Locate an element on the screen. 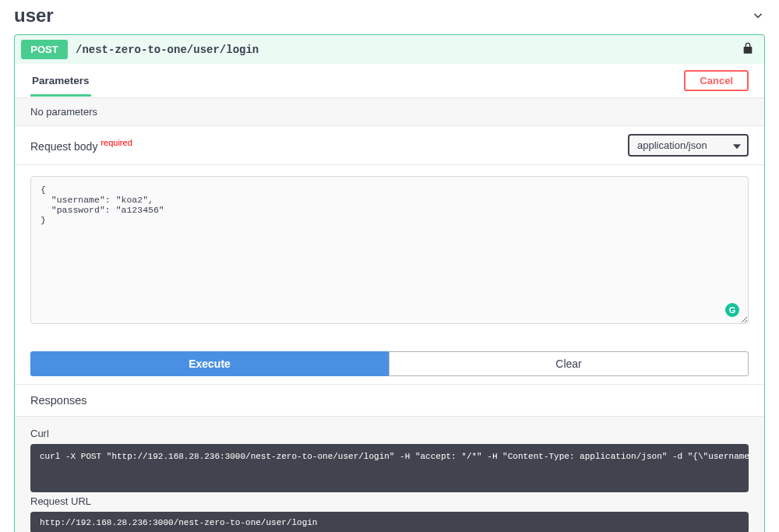 The height and width of the screenshot is (532, 779). clear-button: Clear is located at coordinates (569, 364).